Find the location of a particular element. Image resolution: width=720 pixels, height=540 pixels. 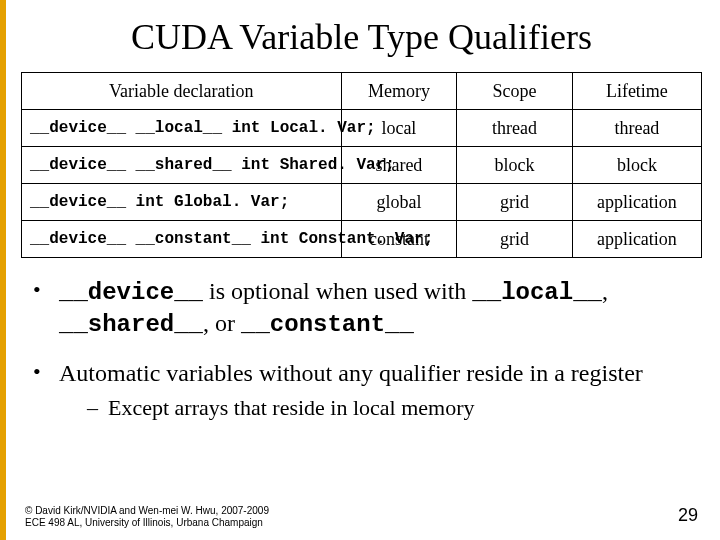

txt: Automatic variables without any qualifie… is located at coordinates (351, 373).